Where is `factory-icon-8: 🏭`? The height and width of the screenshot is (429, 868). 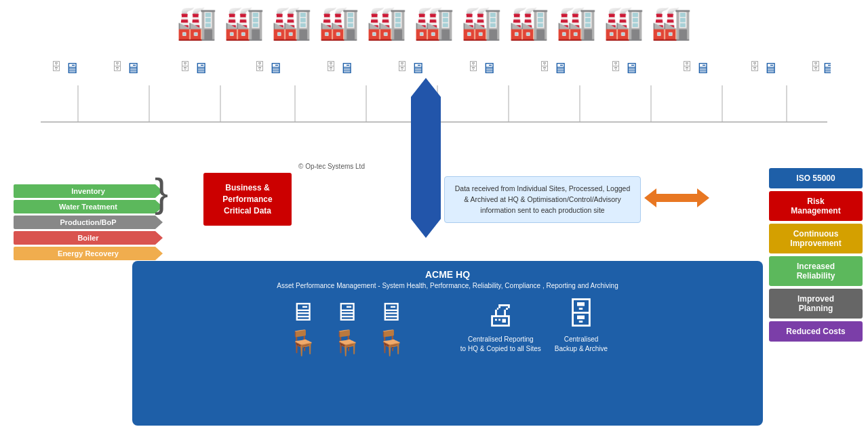 factory-icon-8: 🏭 is located at coordinates (529, 23).